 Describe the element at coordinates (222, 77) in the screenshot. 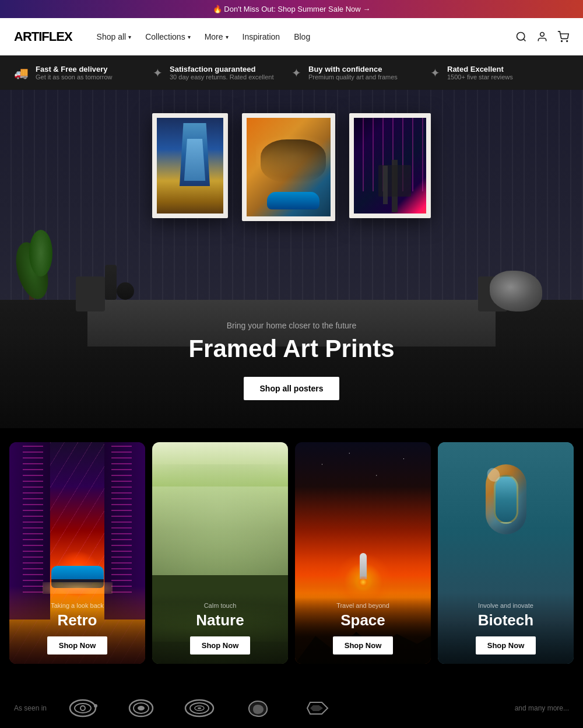

I see `feature-satisfaction-sub: 30 day easy returns. Rated excellent` at that location.